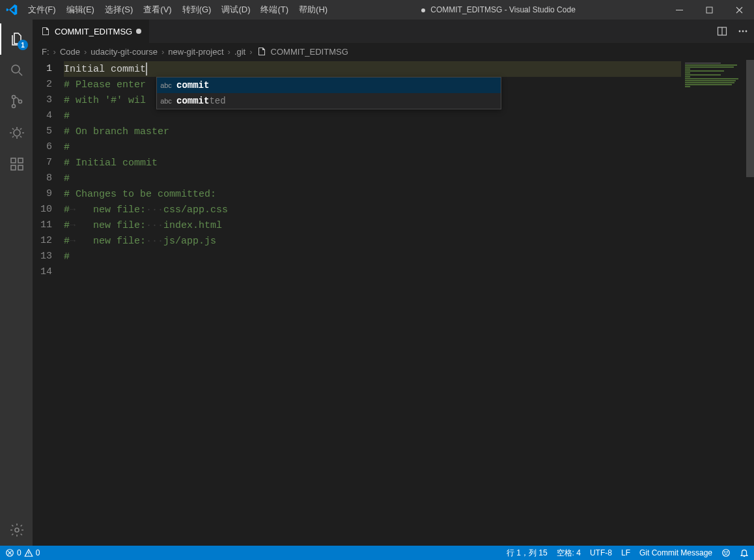 This screenshot has width=754, height=560. Describe the element at coordinates (372, 272) in the screenshot. I see `code-line` at that location.